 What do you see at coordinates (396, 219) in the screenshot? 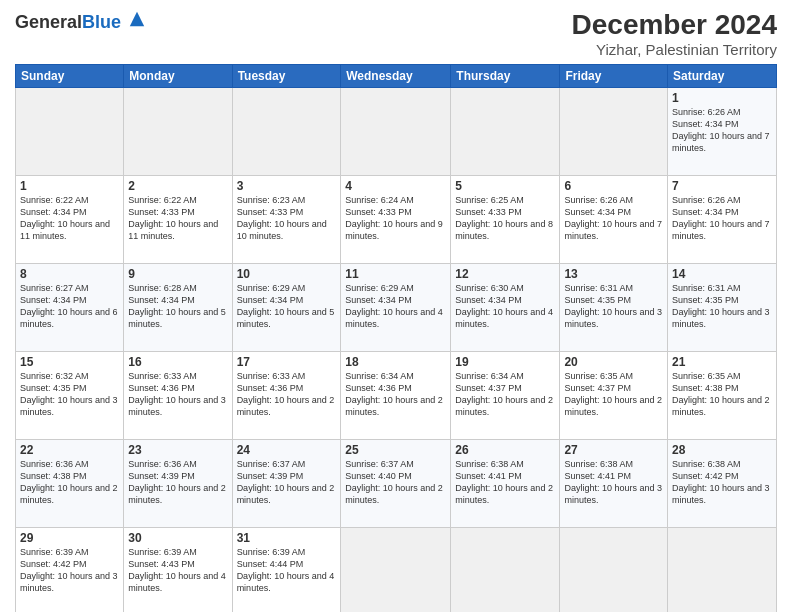
I see `calendar-cell: 4Sunrise: 6:24 AMSunset: 4:33 PMDaylight…` at bounding box center [396, 219].